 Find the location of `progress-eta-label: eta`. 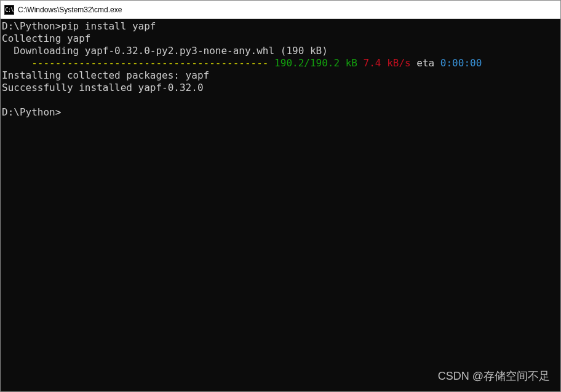

progress-eta-label: eta is located at coordinates (426, 63).